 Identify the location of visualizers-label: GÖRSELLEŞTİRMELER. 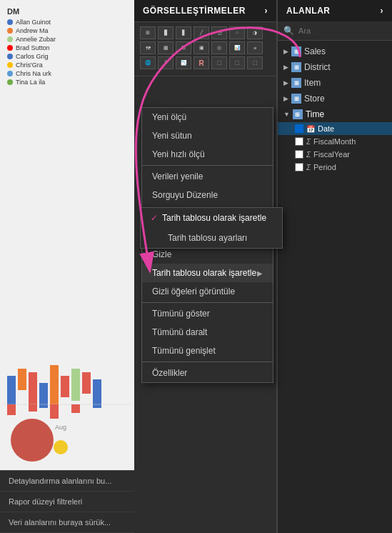
(194, 11).